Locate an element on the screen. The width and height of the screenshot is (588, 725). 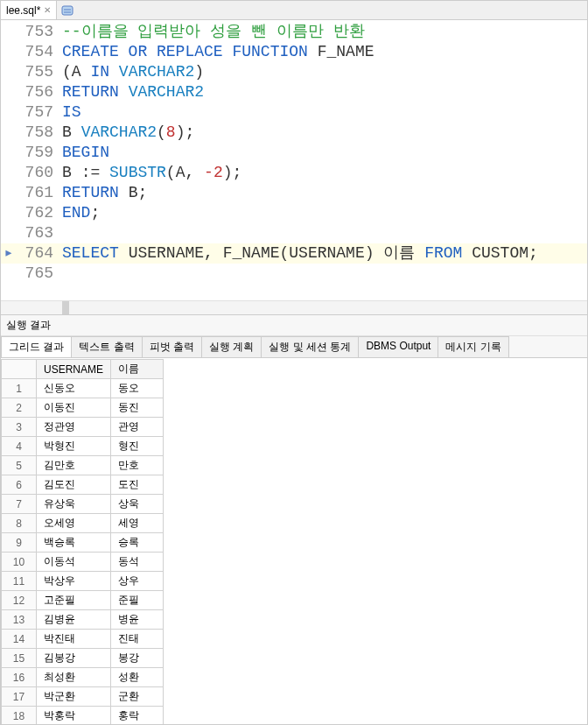
row-number-cell: 3 is located at coordinates (19, 427).